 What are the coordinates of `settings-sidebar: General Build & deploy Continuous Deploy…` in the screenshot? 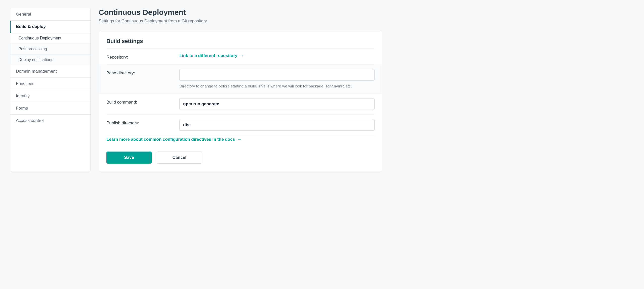 It's located at (50, 90).